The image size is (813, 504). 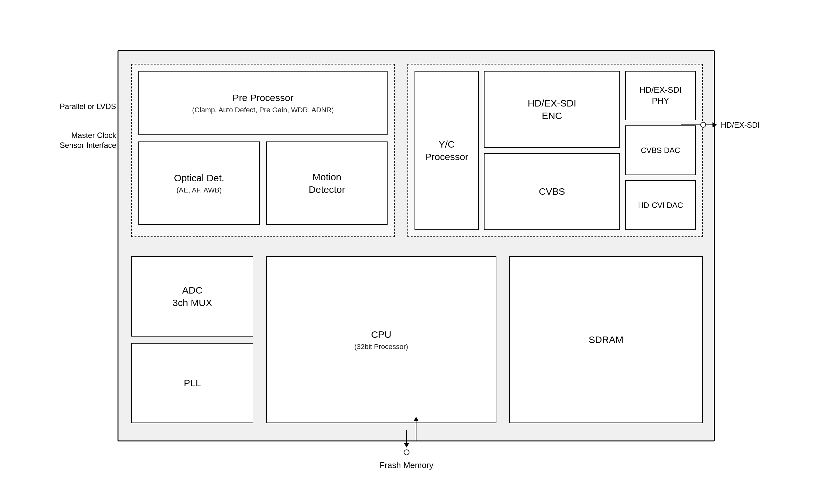 What do you see at coordinates (606, 340) in the screenshot?
I see `sdram-block: SDRAM` at bounding box center [606, 340].